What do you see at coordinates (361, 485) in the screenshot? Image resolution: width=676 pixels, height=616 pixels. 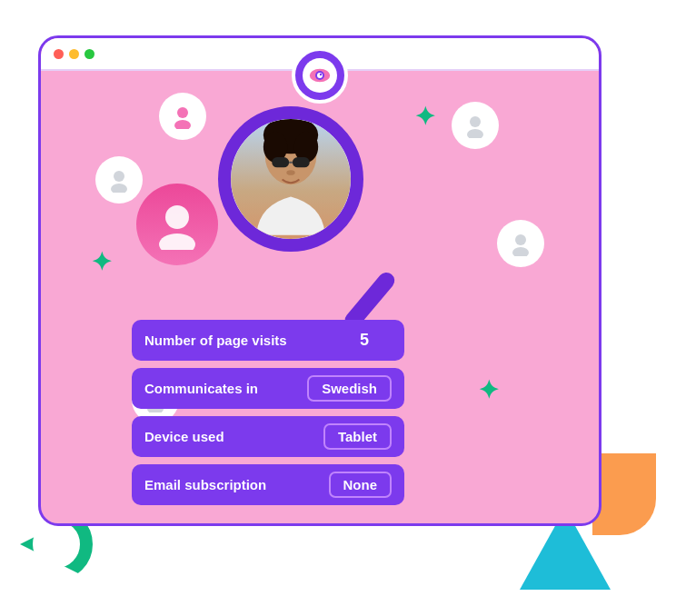 I see `email-value: None` at bounding box center [361, 485].